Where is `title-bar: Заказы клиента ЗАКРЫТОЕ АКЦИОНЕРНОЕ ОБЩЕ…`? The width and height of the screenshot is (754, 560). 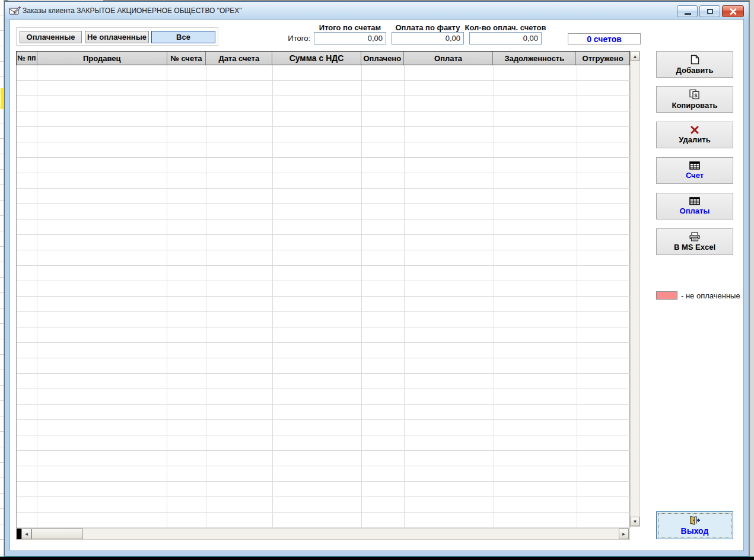 title-bar: Заказы клиента ЗАКРЫТОЕ АКЦИОНЕРНОЕ ОБЩЕ… is located at coordinates (377, 11).